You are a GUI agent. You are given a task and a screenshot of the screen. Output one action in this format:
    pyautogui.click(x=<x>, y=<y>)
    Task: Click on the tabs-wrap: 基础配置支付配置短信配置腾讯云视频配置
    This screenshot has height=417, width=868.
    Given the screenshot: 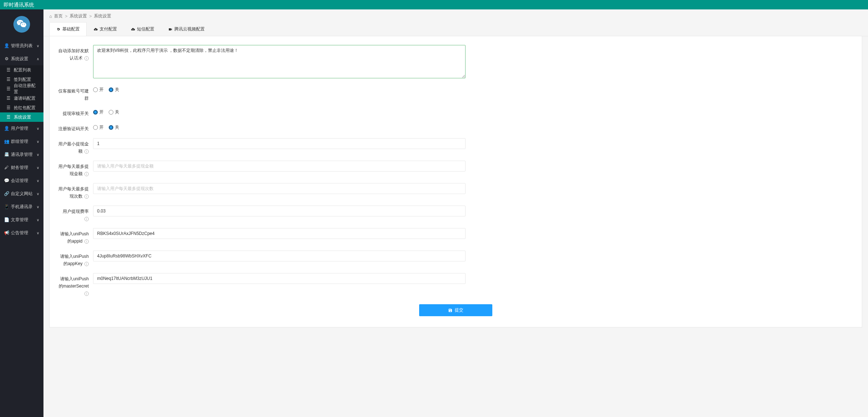 What is the action you would take?
    pyautogui.click(x=456, y=29)
    